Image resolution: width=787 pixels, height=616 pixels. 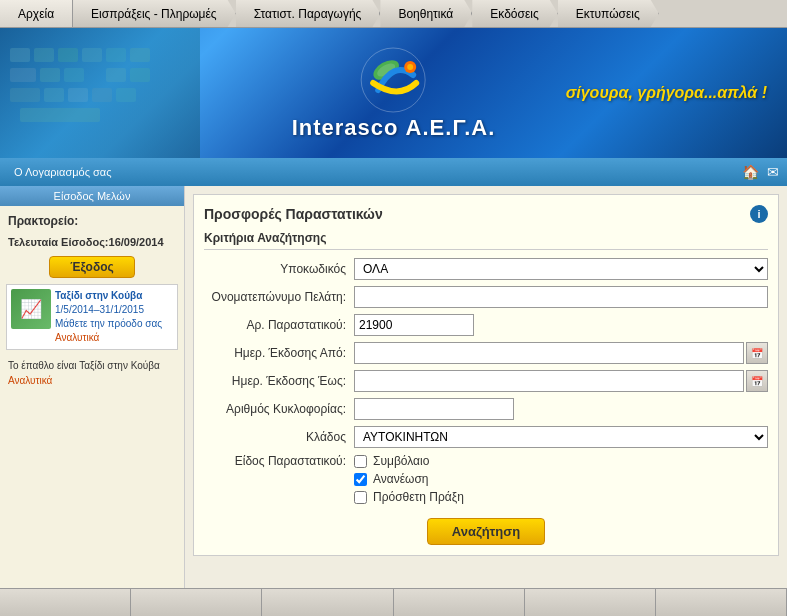 What do you see at coordinates (486, 214) in the screenshot?
I see `panel-title-bar: Προσφορές Παραστατικών i` at bounding box center [486, 214].